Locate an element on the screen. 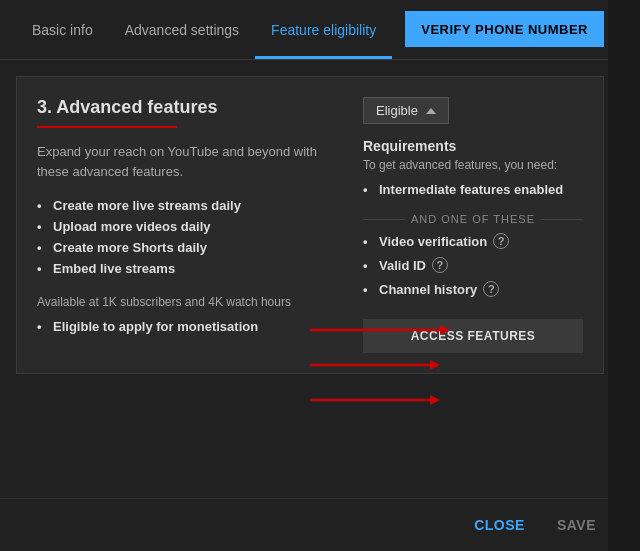 This screenshot has height=551, width=640. access-features-button: ACCESS FEATURES is located at coordinates (473, 336).